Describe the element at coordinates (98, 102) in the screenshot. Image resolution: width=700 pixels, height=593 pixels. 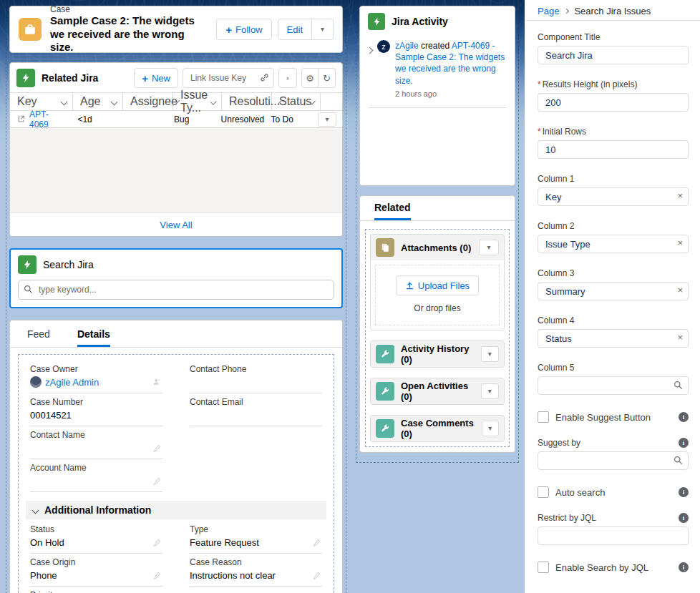
I see `column-header-age: Age` at that location.